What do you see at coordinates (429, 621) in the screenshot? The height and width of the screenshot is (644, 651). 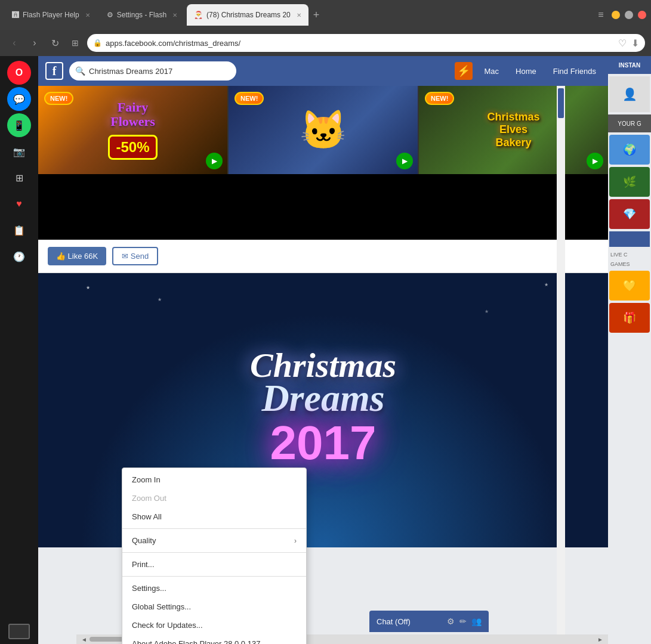 I see `chat-bar: Chat (Off) ⚙ ✏ 👥` at bounding box center [429, 621].